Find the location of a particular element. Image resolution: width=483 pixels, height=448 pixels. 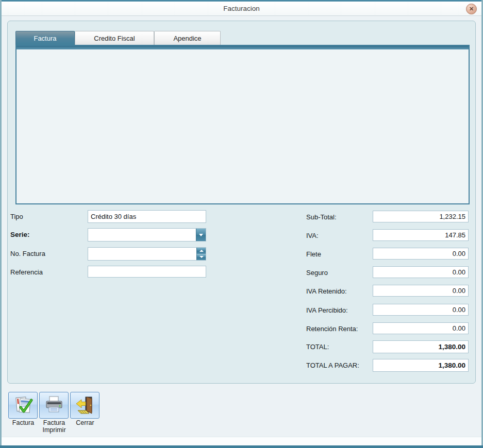

invoice-check-icon is located at coordinates (23, 405).